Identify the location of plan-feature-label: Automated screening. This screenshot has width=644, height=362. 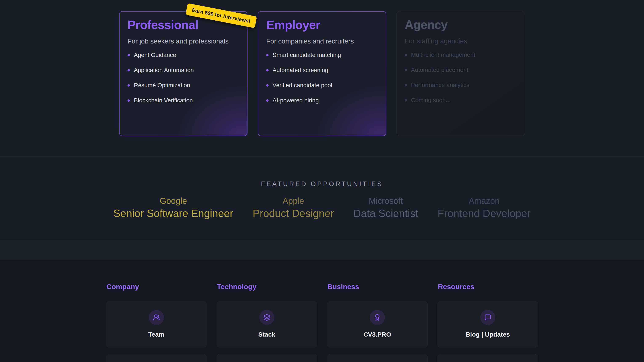
(300, 70).